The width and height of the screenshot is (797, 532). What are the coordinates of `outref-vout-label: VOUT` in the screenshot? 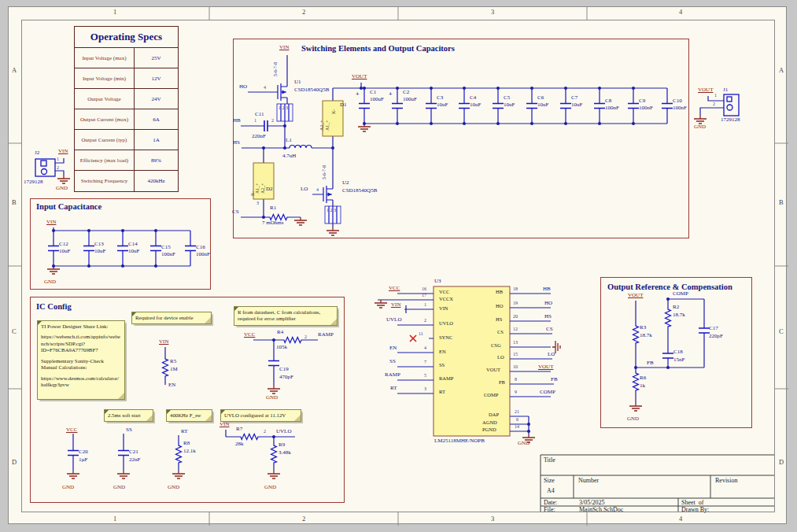 It's located at (636, 296).